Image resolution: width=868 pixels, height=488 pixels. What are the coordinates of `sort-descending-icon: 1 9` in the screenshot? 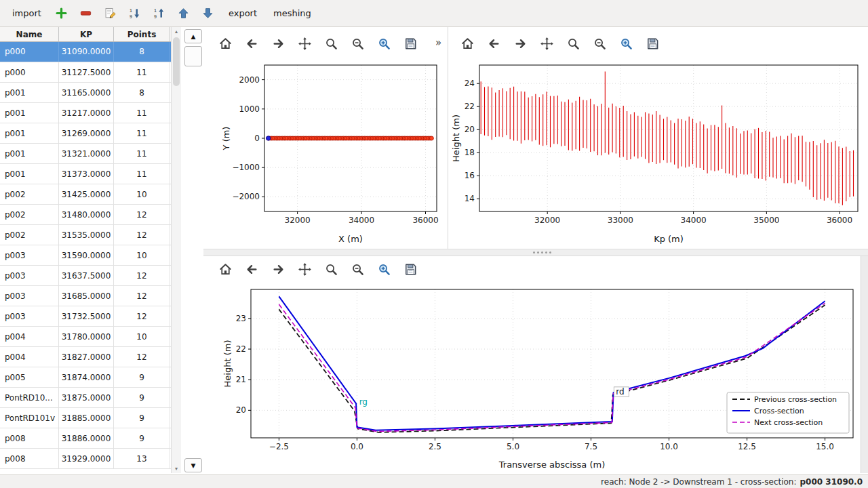 It's located at (134, 14).